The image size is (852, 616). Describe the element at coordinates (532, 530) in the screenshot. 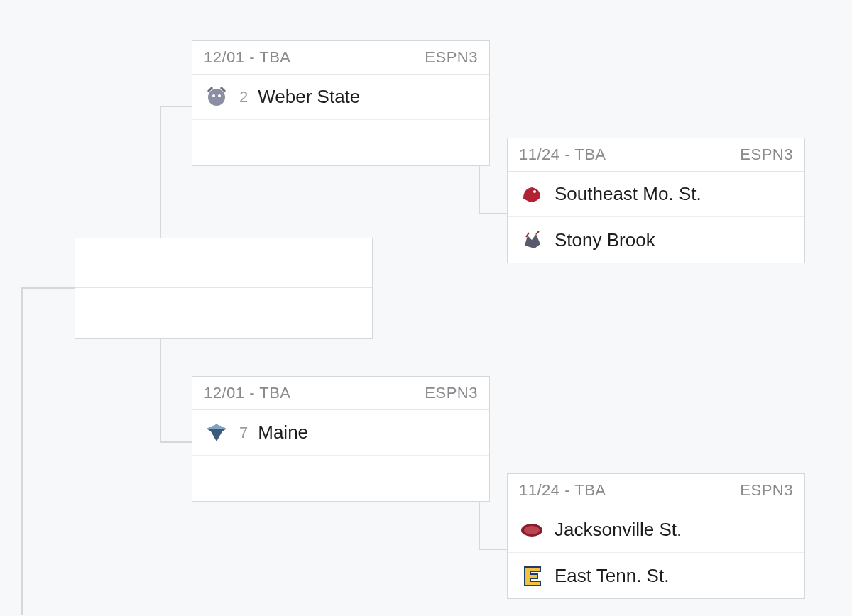

I see `jacksonville-st-logo-icon` at that location.